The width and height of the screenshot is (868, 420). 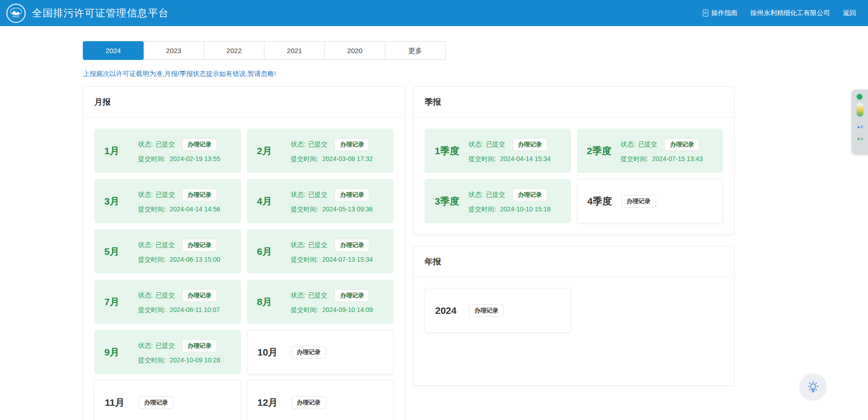 What do you see at coordinates (650, 151) in the screenshot?
I see `quarterly-card-q2: 2季度 状态: 已提交 办理记录 提交时间: 2024-07-15 13:43` at bounding box center [650, 151].